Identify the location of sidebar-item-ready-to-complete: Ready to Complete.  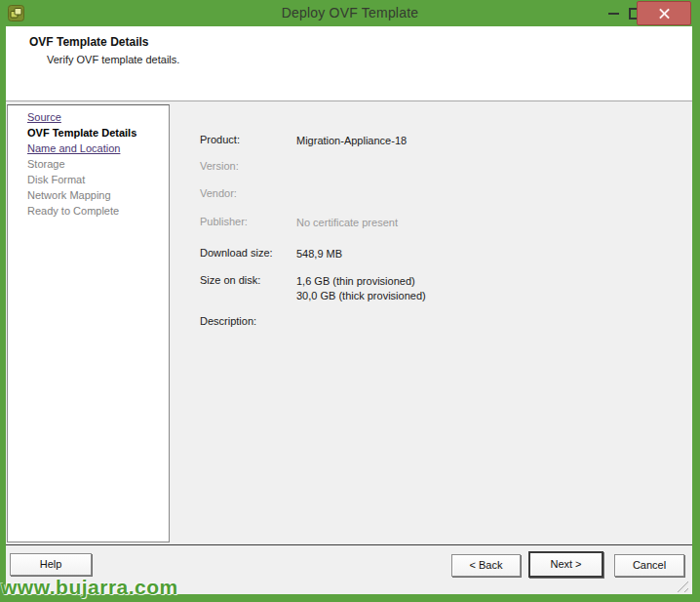
(97, 211).